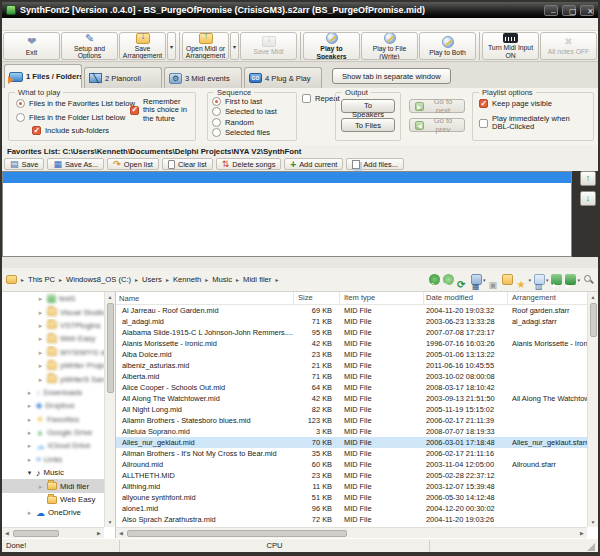 The image size is (600, 556). Describe the element at coordinates (437, 106) in the screenshot. I see `go-to-next-button: ▶Go to next` at that location.